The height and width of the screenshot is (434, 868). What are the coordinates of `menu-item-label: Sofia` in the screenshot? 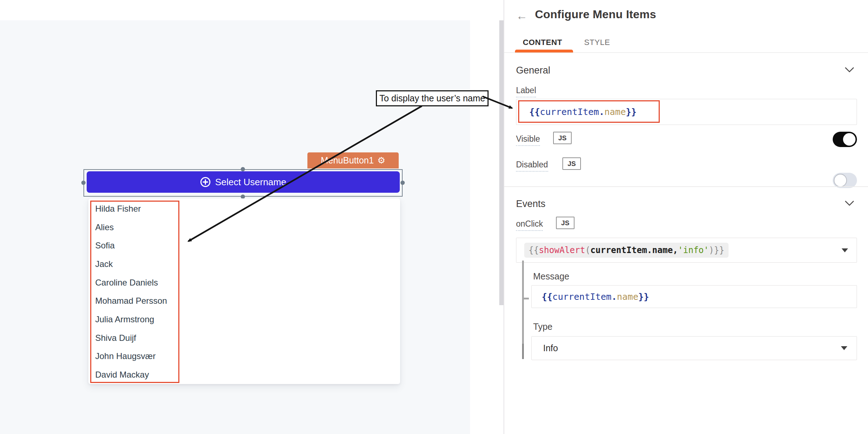 It's located at (105, 246).